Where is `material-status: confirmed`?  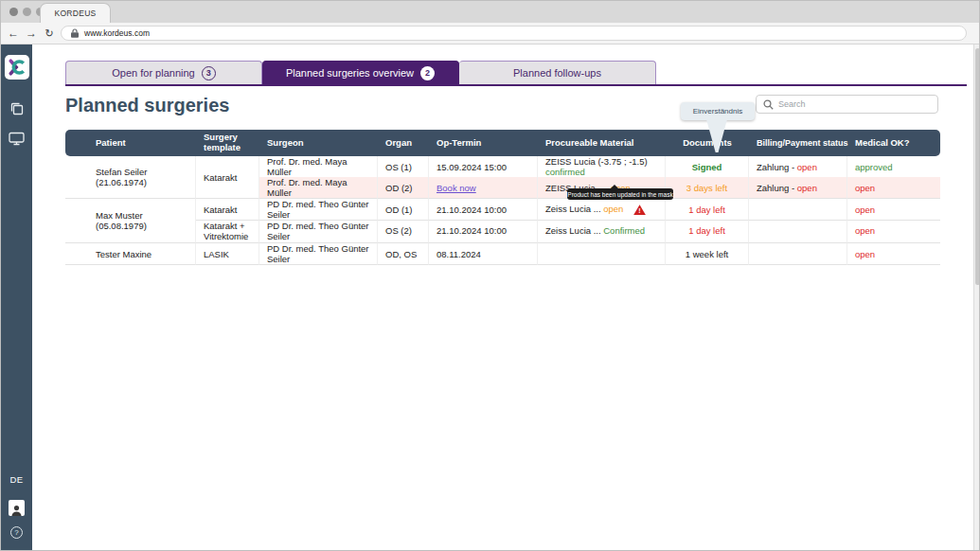 material-status: confirmed is located at coordinates (565, 172).